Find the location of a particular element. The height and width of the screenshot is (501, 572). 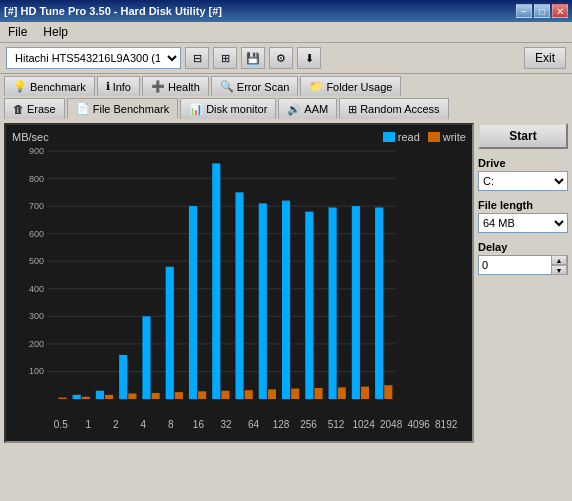

health-icon: ➕ is located at coordinates (158, 86).